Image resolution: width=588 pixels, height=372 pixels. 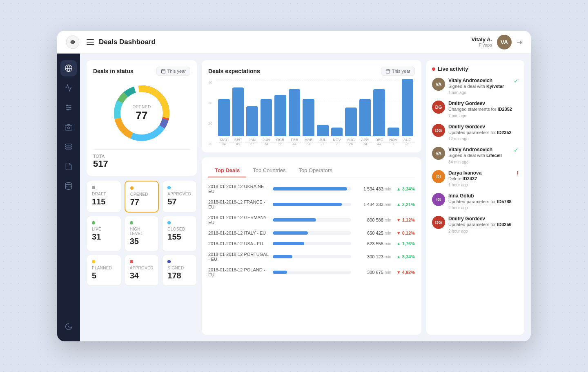 I want to click on sidebar-item-chart, so click(x=69, y=88).